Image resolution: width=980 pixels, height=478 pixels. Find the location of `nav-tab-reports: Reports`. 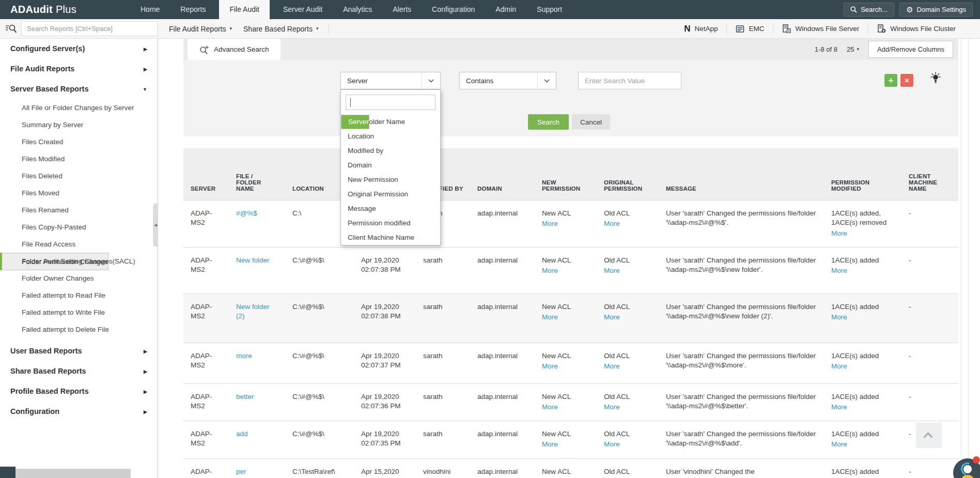

nav-tab-reports: Reports is located at coordinates (193, 9).